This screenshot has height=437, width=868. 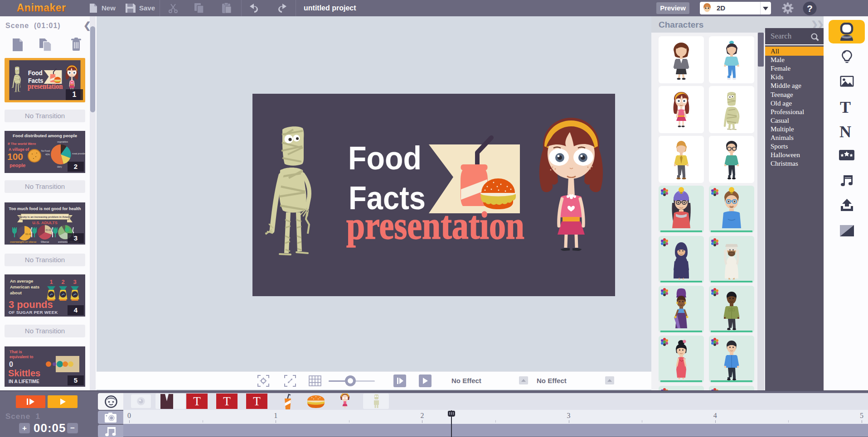 What do you see at coordinates (24, 381) in the screenshot?
I see `svg-text: IN A LIFETIME` at bounding box center [24, 381].